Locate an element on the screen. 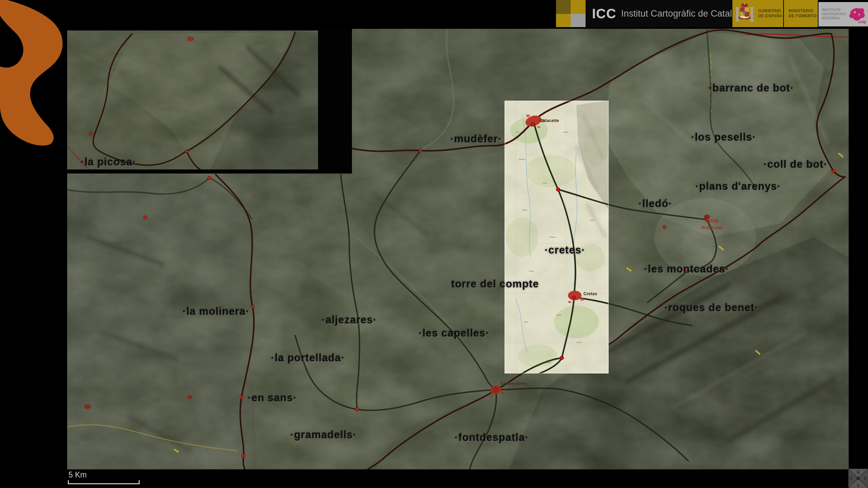 The width and height of the screenshot is (868, 488). instituto-line2: GEOGRÁFICO is located at coordinates (834, 14).